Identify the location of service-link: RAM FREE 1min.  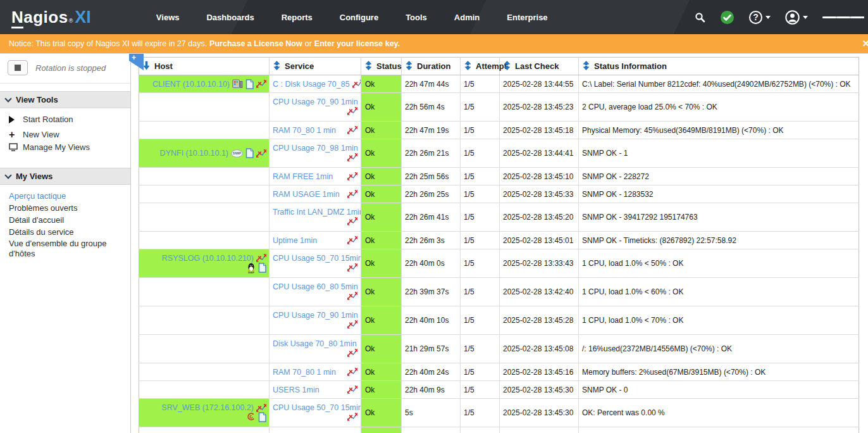
(302, 177).